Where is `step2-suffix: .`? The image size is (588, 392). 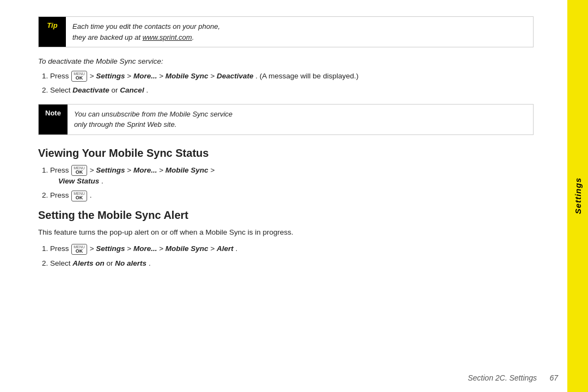 step2-suffix: . is located at coordinates (147, 90).